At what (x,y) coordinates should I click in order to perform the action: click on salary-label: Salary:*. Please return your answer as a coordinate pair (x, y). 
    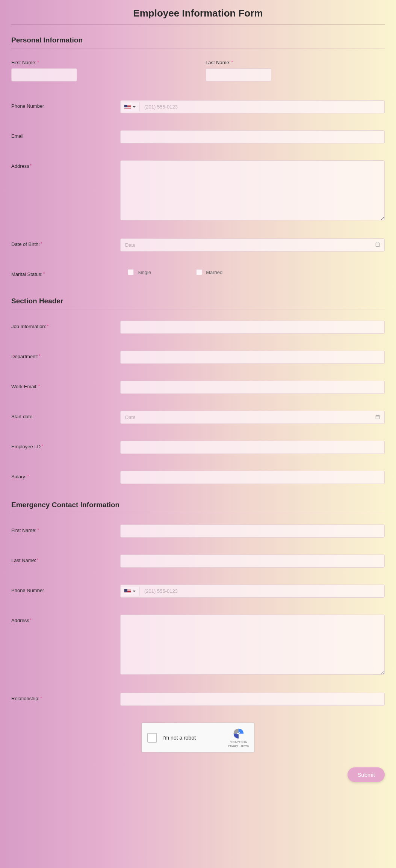
    Looking at the image, I should click on (66, 477).